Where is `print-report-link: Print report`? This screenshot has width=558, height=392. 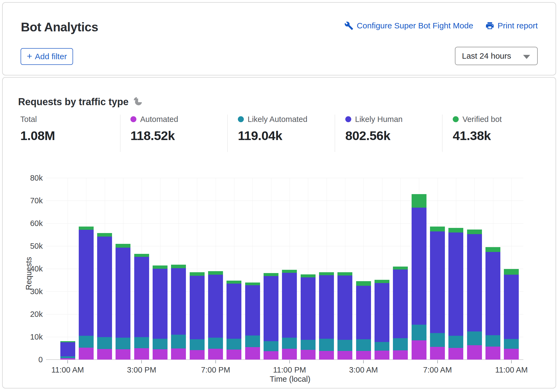
print-report-link: Print report is located at coordinates (511, 26).